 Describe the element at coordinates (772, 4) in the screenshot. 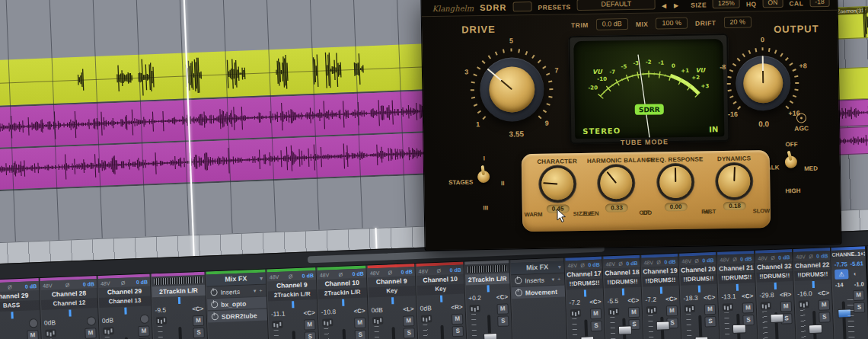

I see `hq-on-button: ON` at that location.